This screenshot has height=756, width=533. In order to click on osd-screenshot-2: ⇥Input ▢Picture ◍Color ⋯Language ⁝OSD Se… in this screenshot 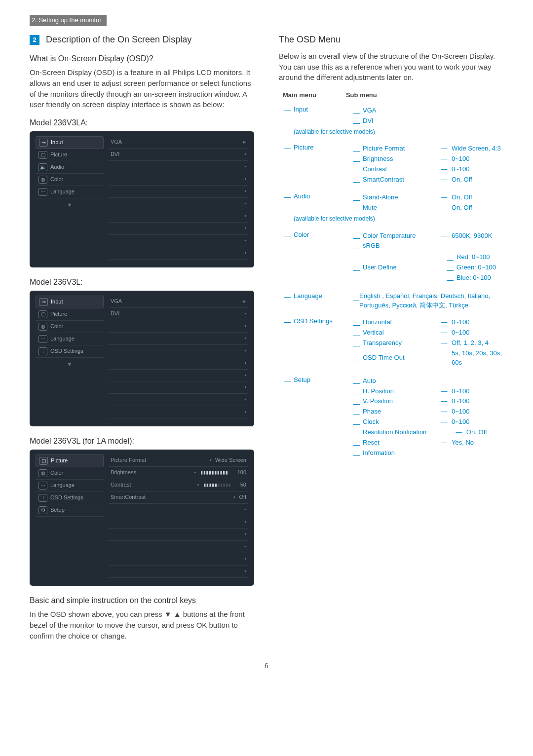, I will do `click(142, 358)`.